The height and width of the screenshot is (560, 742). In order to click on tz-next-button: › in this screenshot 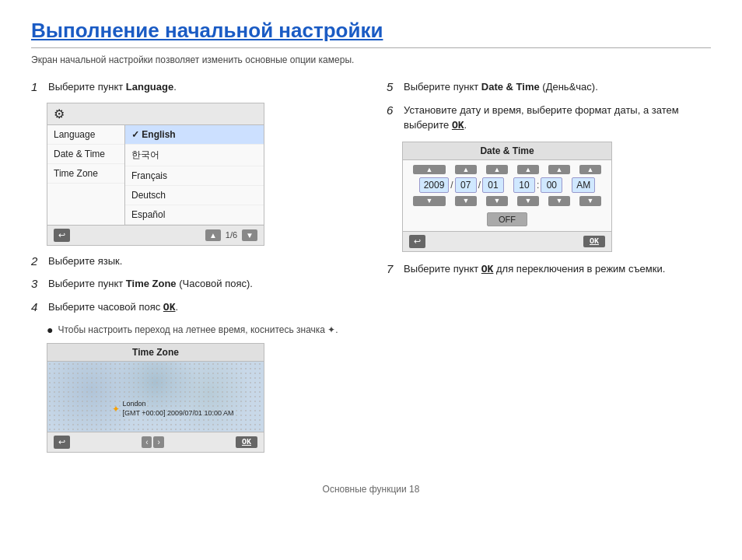, I will do `click(159, 442)`.